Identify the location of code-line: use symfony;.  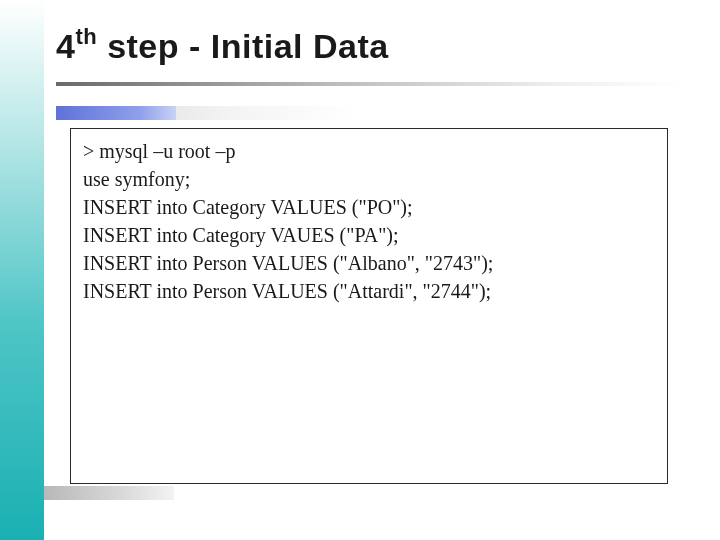
(369, 179).